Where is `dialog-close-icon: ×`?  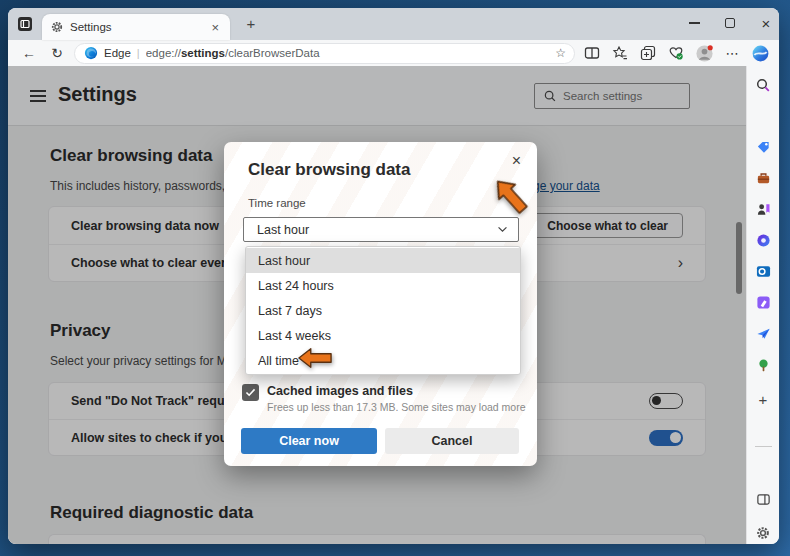 dialog-close-icon: × is located at coordinates (516, 161).